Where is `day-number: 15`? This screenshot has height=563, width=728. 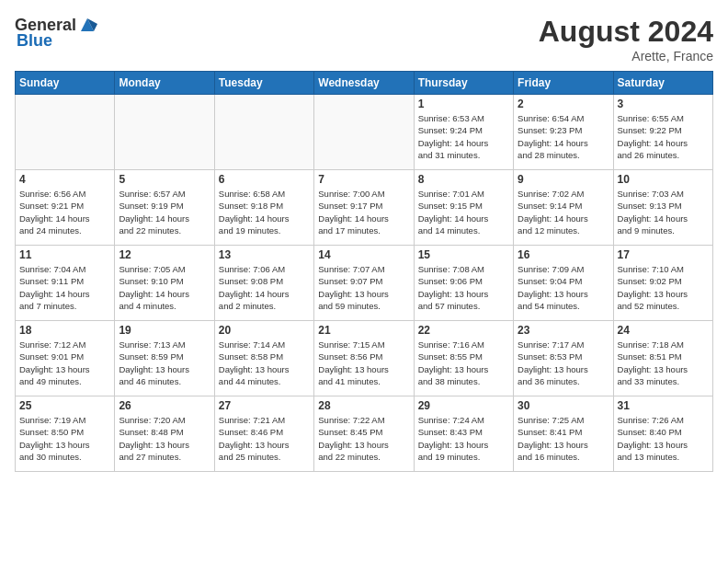
day-number: 15 is located at coordinates (463, 255).